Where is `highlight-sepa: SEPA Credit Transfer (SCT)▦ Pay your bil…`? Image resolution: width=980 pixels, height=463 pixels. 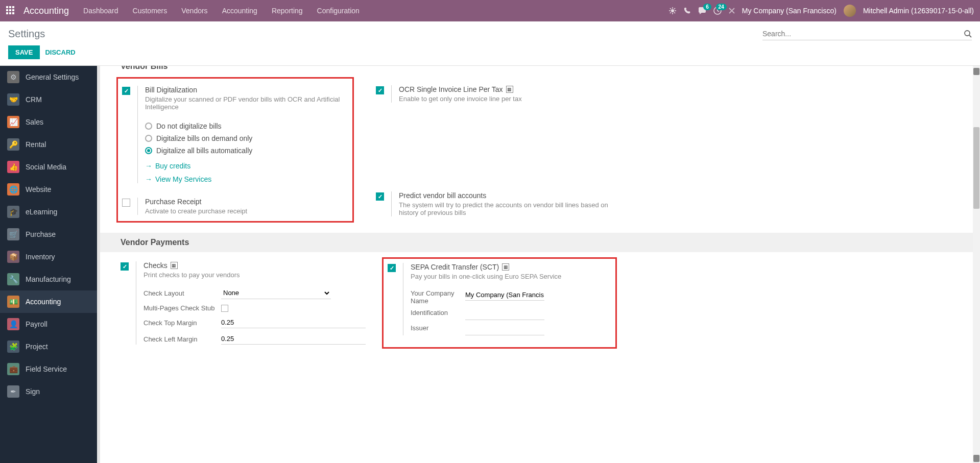 highlight-sepa: SEPA Credit Transfer (SCT)▦ Pay your bil… is located at coordinates (499, 303).